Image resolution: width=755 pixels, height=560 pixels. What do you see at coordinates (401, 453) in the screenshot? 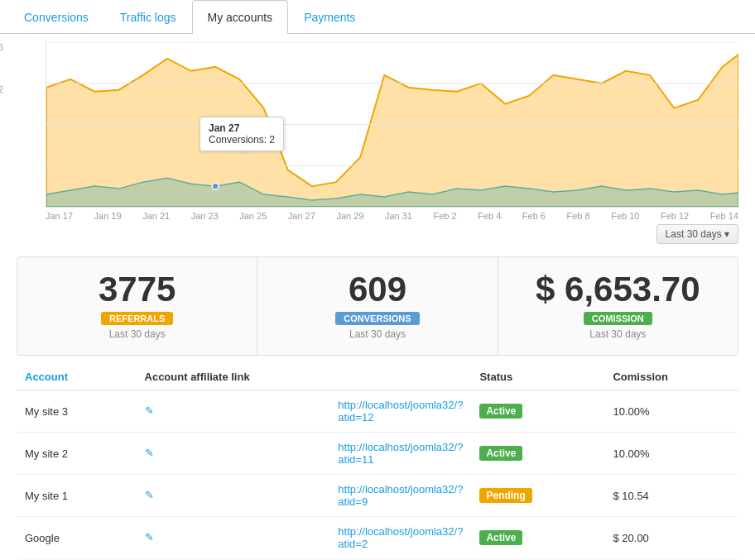
I see `affiliate-link: http://localhost/joomla32/?atid=11` at bounding box center [401, 453].